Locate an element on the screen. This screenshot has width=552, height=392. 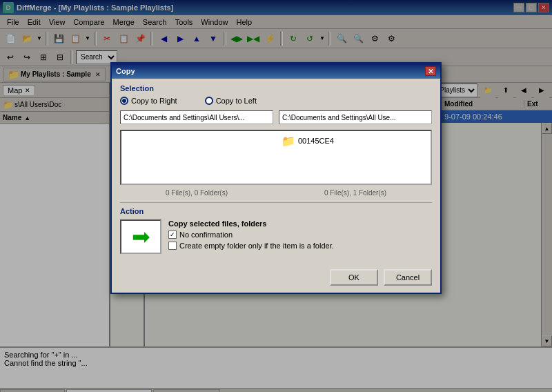
copy-left-option: Copy to Left is located at coordinates (230, 101).